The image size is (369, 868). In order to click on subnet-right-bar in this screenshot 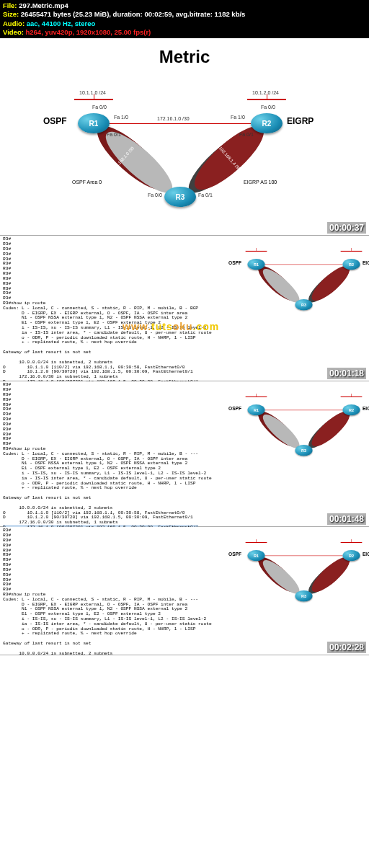, I will do `click(267, 99)`.